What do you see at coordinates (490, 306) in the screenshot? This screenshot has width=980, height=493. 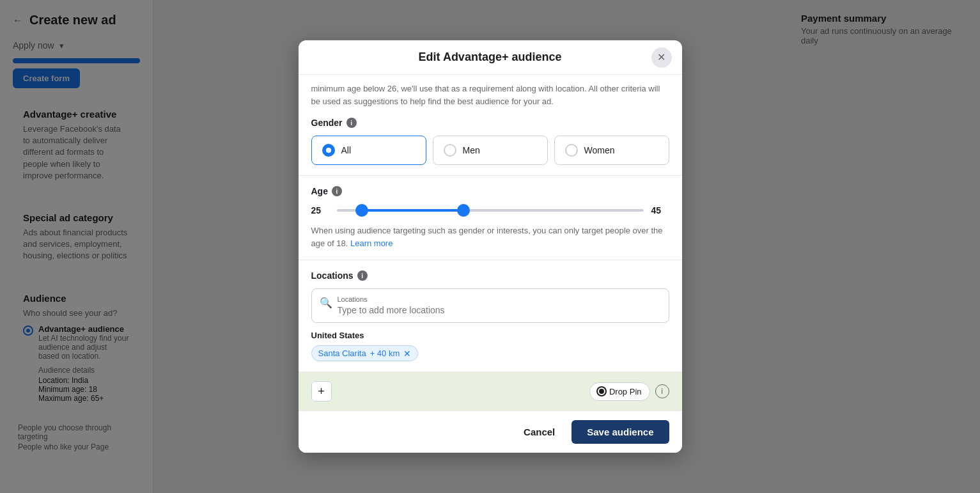 I see `locations-search-box: 🔍 Locations` at bounding box center [490, 306].